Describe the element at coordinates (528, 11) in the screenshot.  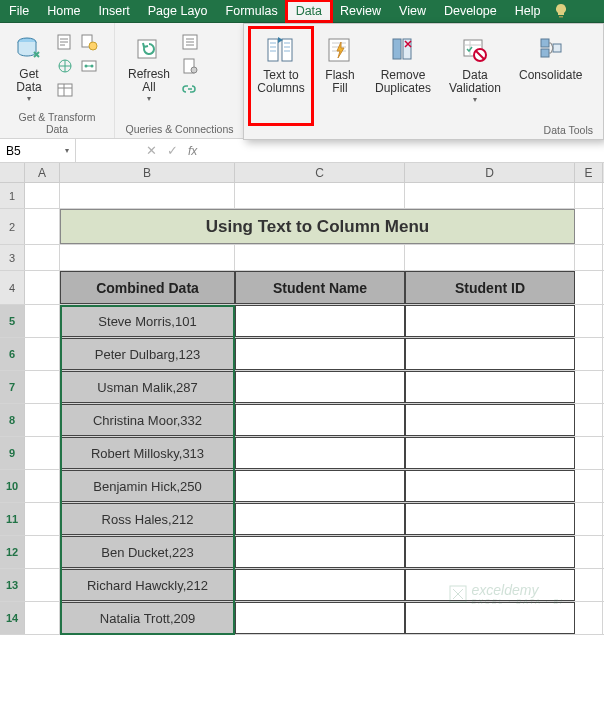
I see `tab-help: Help` at that location.